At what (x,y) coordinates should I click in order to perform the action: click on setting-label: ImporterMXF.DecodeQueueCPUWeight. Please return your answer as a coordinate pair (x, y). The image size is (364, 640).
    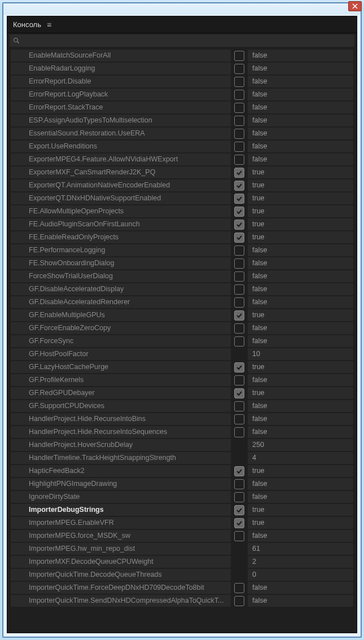
    Looking at the image, I should click on (121, 562).